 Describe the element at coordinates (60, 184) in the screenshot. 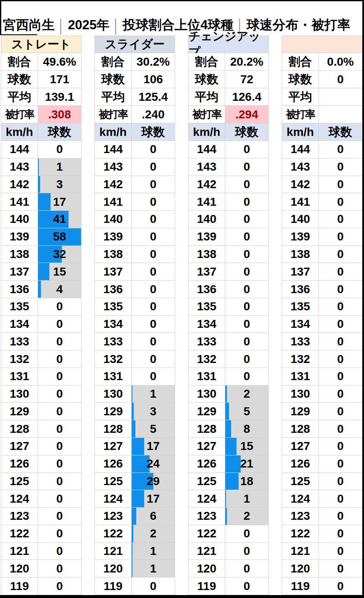

I see `count-value: 3` at that location.